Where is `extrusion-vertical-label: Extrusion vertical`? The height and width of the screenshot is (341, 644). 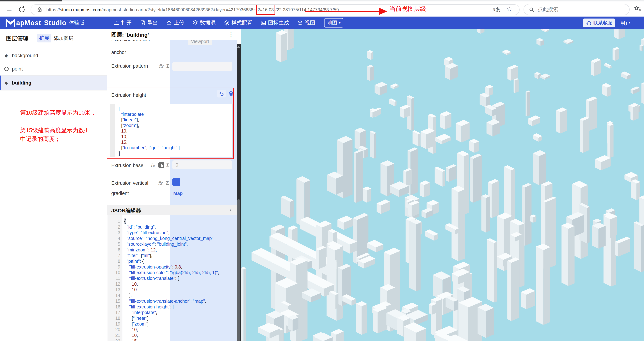
extrusion-vertical-label: Extrusion vertical is located at coordinates (130, 183).